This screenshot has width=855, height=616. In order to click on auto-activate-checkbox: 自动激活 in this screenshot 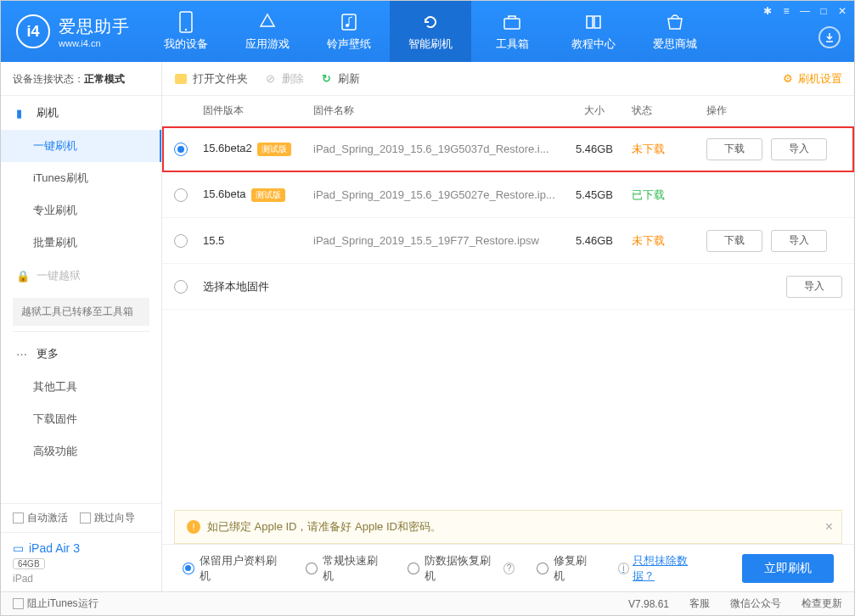, I will do `click(41, 518)`.